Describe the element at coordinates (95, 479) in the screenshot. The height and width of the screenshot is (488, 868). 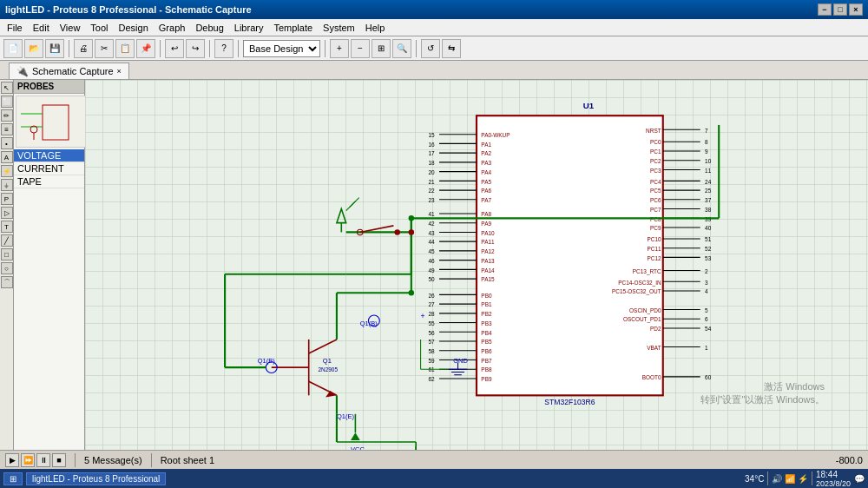
I see `taskbar-window-label: lightLED - Proteus 8 Professional` at that location.